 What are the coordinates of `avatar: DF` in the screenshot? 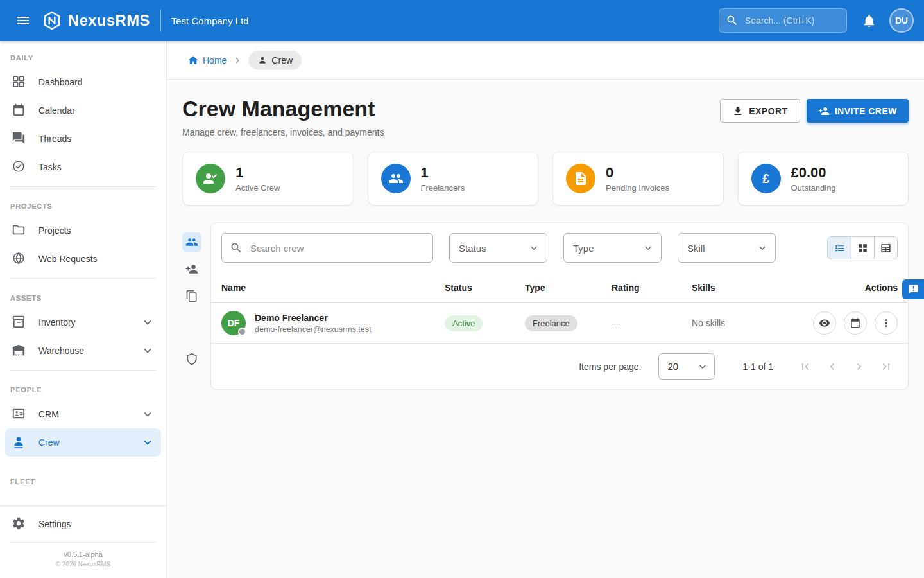 It's located at (234, 323).